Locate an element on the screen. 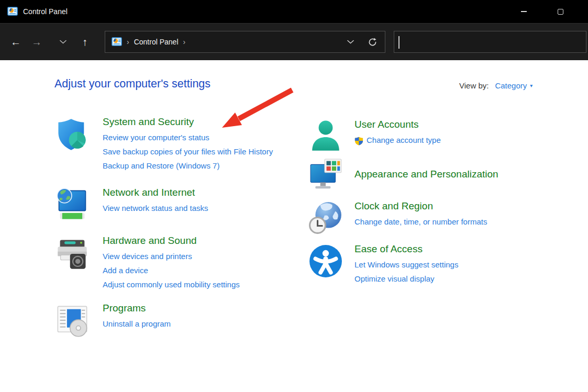 The image size is (588, 392). back-button: ← is located at coordinates (16, 42).